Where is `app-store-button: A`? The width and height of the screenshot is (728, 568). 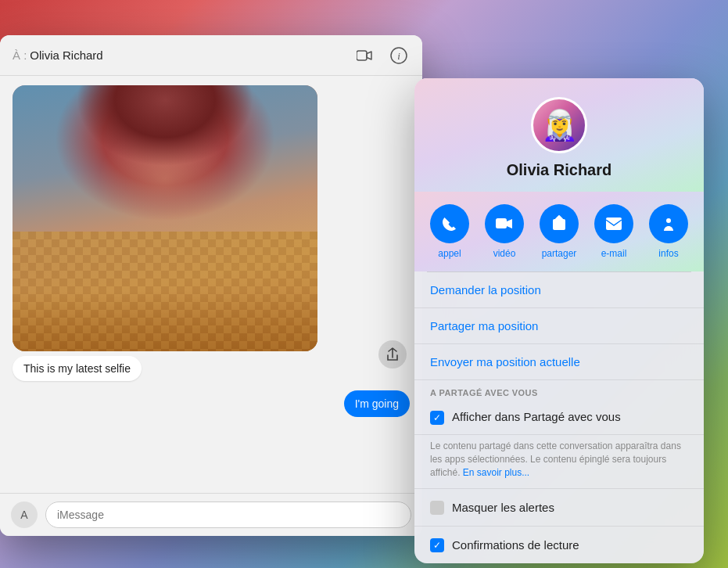 app-store-button: A is located at coordinates (24, 515).